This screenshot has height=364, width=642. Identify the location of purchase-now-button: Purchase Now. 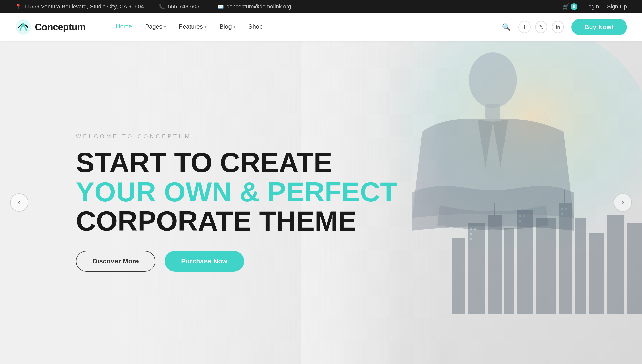
(204, 261).